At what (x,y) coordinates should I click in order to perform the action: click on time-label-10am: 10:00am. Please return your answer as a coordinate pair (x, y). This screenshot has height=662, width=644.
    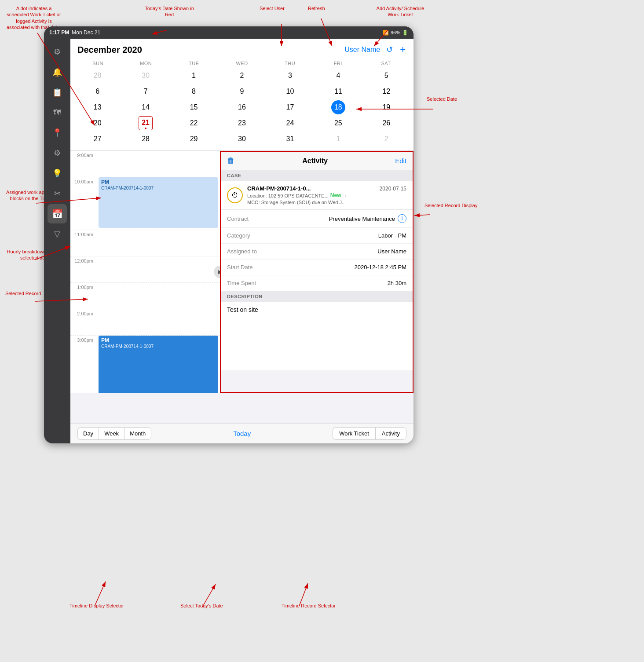
    Looking at the image, I should click on (84, 181).